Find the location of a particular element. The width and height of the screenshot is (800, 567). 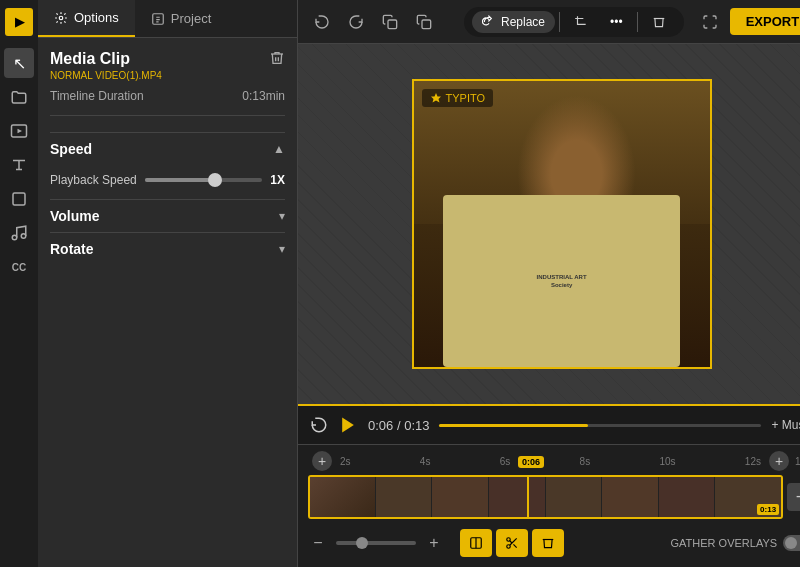

sidebar-item-text is located at coordinates (19, 165).